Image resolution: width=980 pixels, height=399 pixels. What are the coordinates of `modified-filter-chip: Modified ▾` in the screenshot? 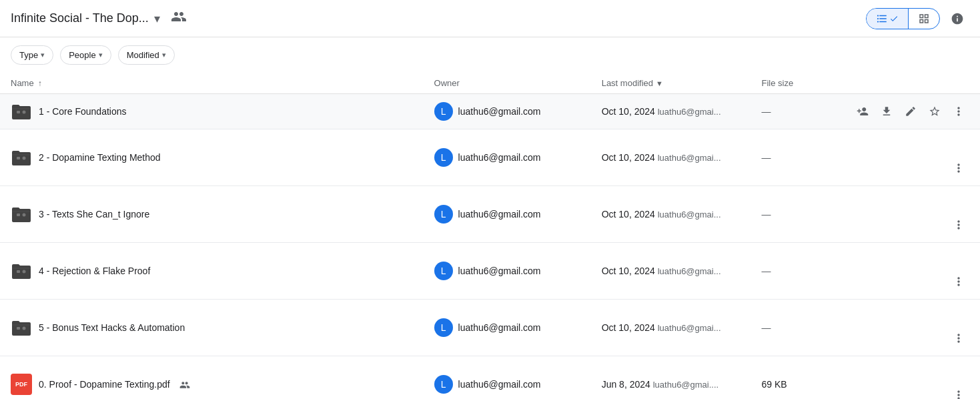 It's located at (147, 55).